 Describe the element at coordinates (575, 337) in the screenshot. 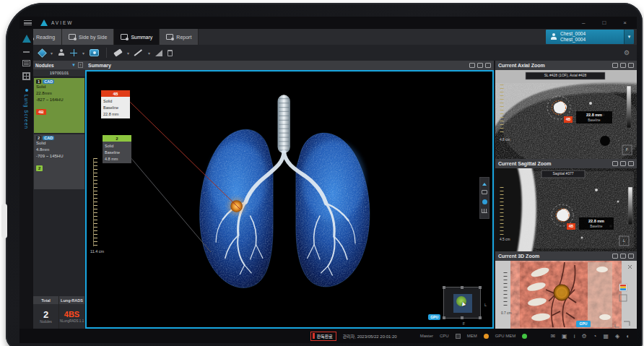

I see `info-icon: i` at that location.